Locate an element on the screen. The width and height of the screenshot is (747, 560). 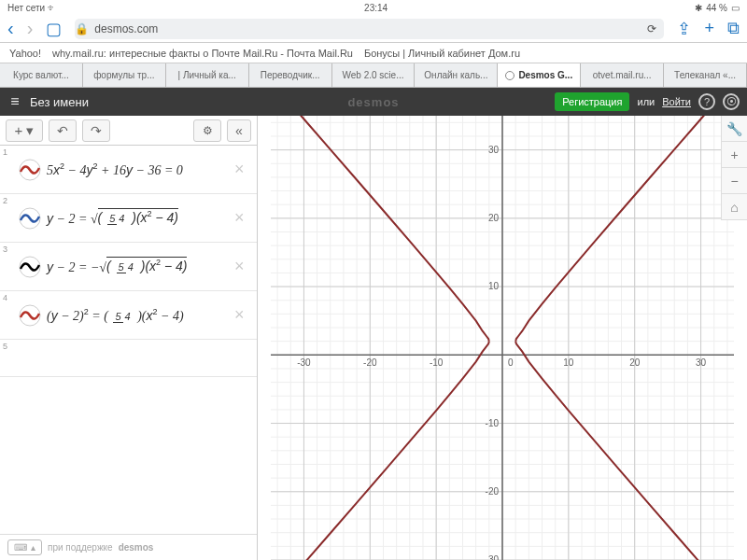
menu-icon: ≡ is located at coordinates (15, 102).